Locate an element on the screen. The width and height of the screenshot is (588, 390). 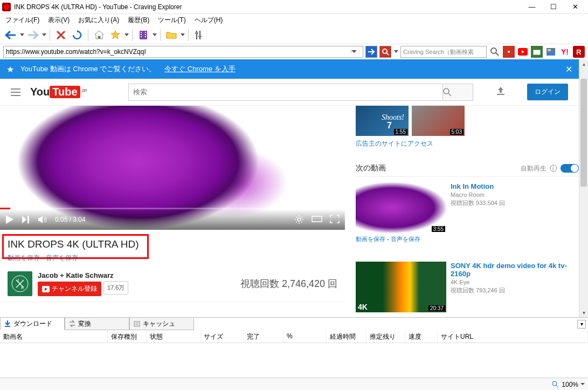
tab-convert: 変換 is located at coordinates (97, 324).